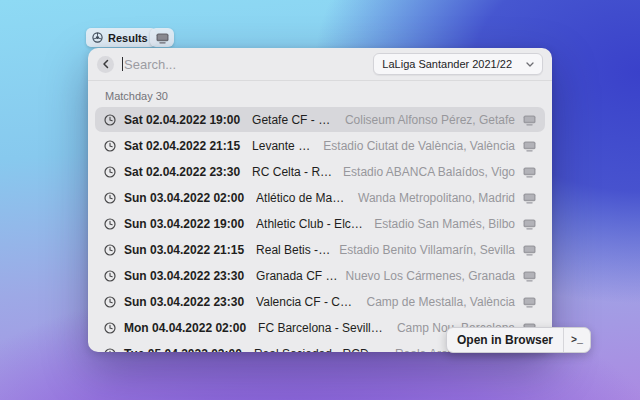 The height and width of the screenshot is (400, 640). Describe the element at coordinates (248, 64) in the screenshot. I see `search-input` at that location.